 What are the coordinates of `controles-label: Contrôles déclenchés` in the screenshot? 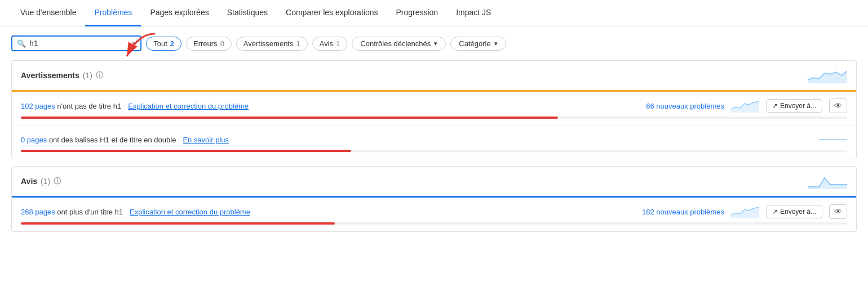 It's located at (396, 44).